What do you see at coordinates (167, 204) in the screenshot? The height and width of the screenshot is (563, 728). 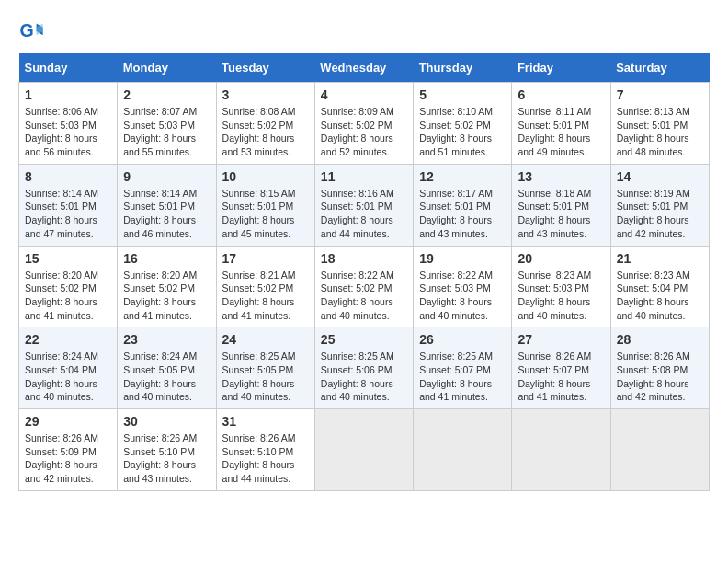 I see `calendar-cell: 9 Sunrise: 8:14 AM Sunset: 5:01 PM Dayli…` at bounding box center [167, 204].